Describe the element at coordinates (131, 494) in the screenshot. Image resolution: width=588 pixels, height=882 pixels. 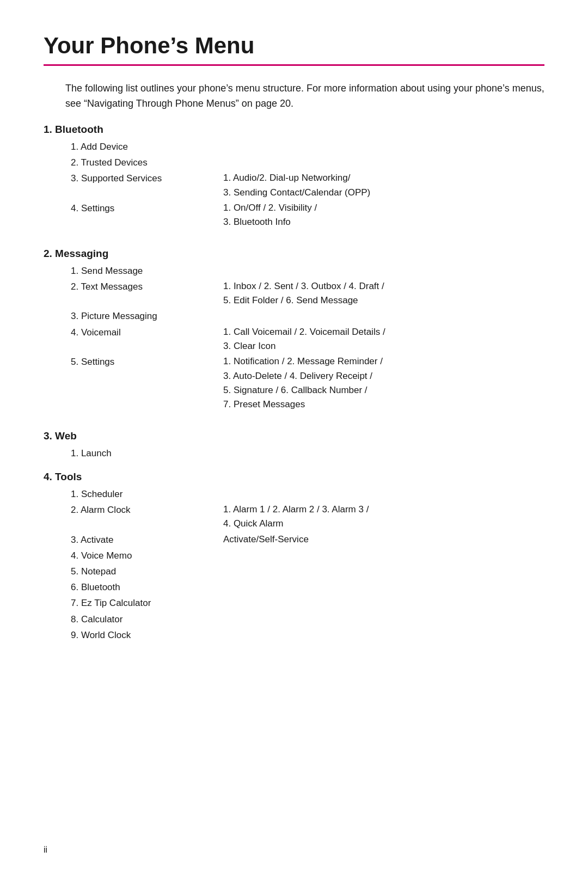
I see `item-label: 1. Scheduler` at that location.